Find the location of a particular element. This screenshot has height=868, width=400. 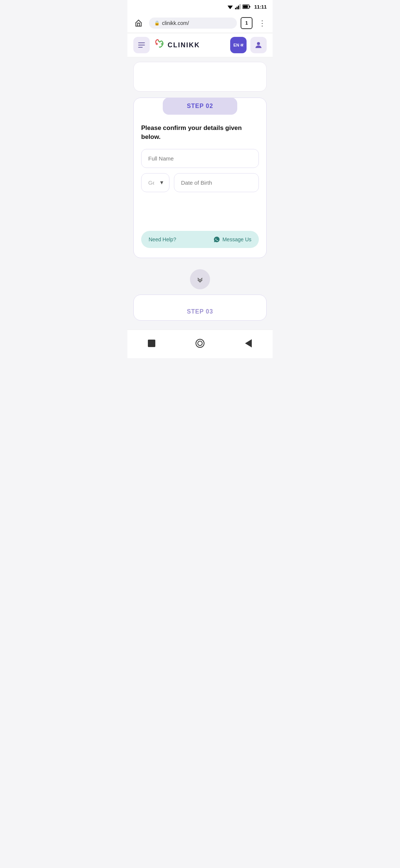

step-02-body: Please confirm your details given below.… is located at coordinates (200, 186).